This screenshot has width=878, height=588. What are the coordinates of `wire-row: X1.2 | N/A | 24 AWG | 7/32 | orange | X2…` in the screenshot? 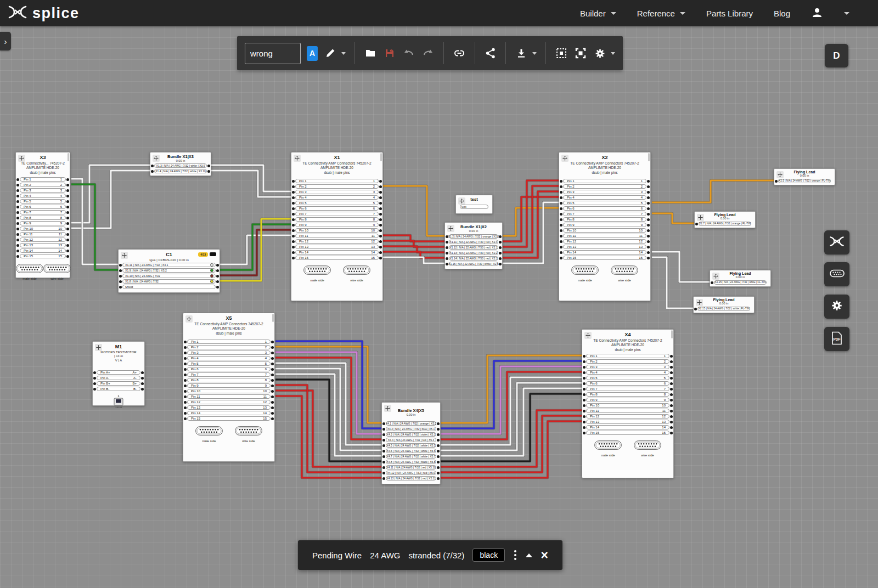 It's located at (474, 236).